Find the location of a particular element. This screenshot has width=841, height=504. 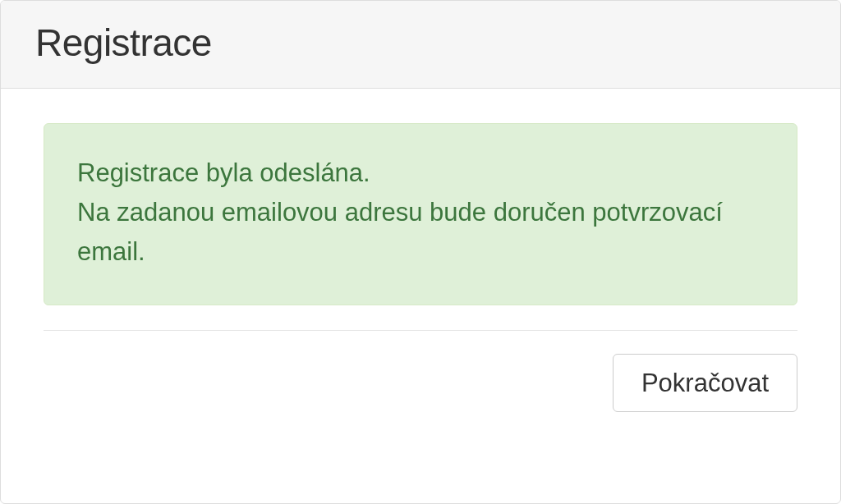

alert-line2: Na zadanou emailovou adresu bude doručen… is located at coordinates (420, 232).